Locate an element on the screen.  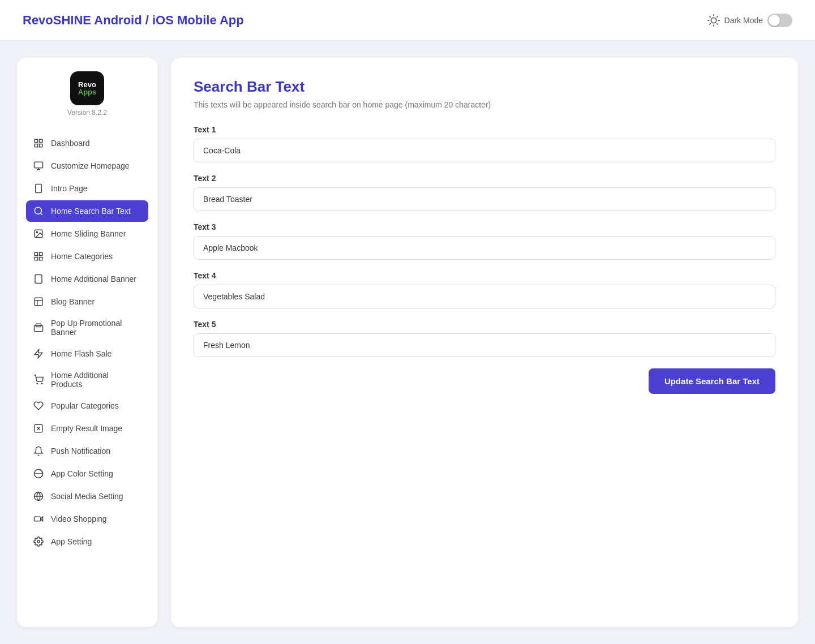
field-group-2: Text 2 is located at coordinates (484, 192).